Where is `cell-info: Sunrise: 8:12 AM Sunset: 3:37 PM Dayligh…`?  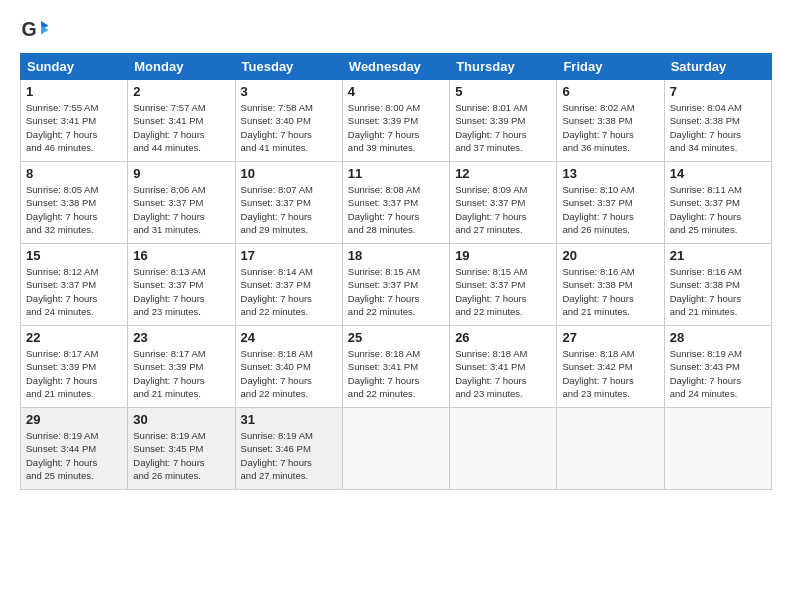 cell-info: Sunrise: 8:12 AM Sunset: 3:37 PM Dayligh… is located at coordinates (74, 292).